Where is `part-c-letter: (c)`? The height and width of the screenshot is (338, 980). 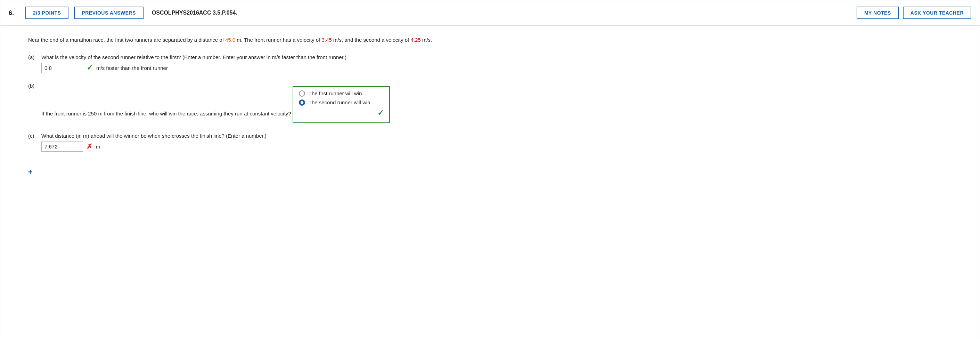
part-c-letter: (c) is located at coordinates (33, 136).